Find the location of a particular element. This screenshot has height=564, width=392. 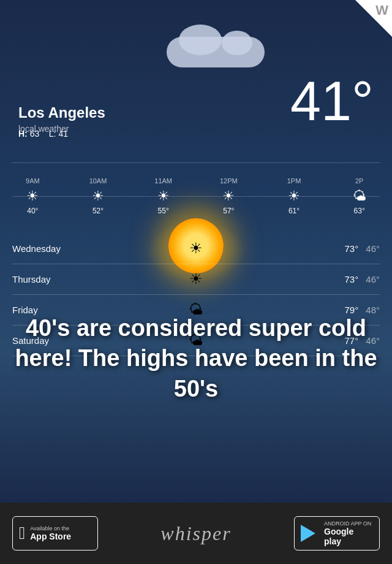

play-triangle-container is located at coordinates (311, 533).